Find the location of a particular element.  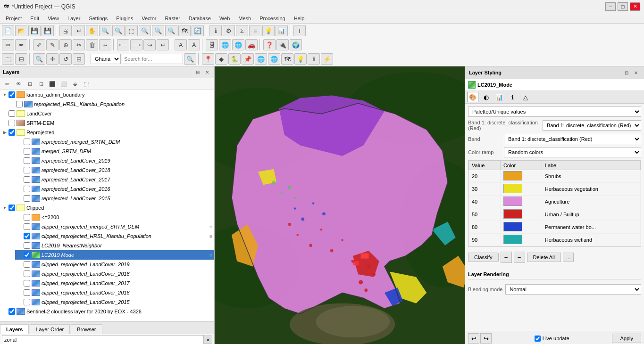

zoom-full-button: 🔍 is located at coordinates (145, 31).